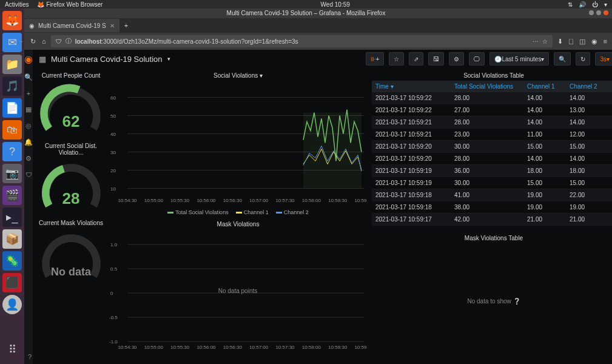 The width and height of the screenshot is (612, 364). I want to click on dock-screenshot: 📷, so click(12, 174).